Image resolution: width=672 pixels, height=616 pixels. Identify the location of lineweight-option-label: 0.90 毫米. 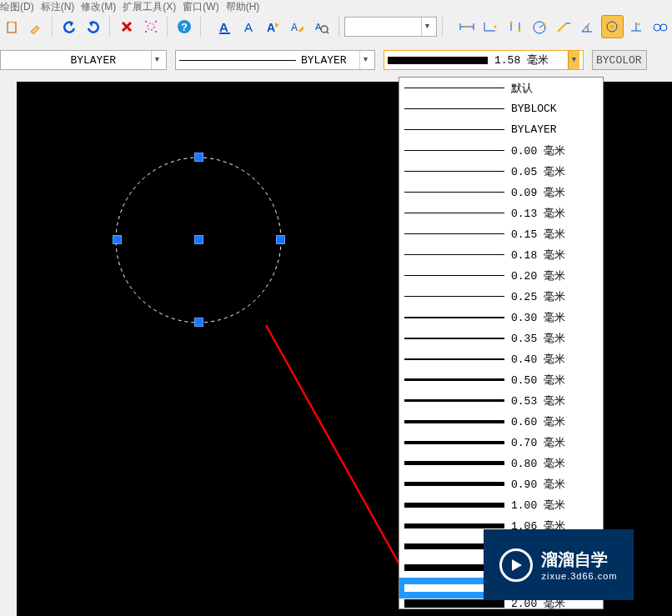
(539, 484).